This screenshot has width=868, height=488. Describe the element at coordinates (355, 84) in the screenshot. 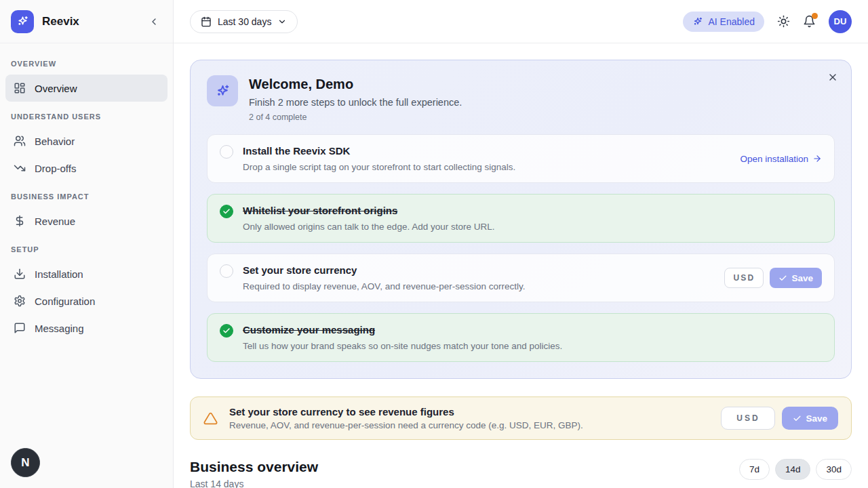

I see `welcome-title: Welcome, Demo` at that location.